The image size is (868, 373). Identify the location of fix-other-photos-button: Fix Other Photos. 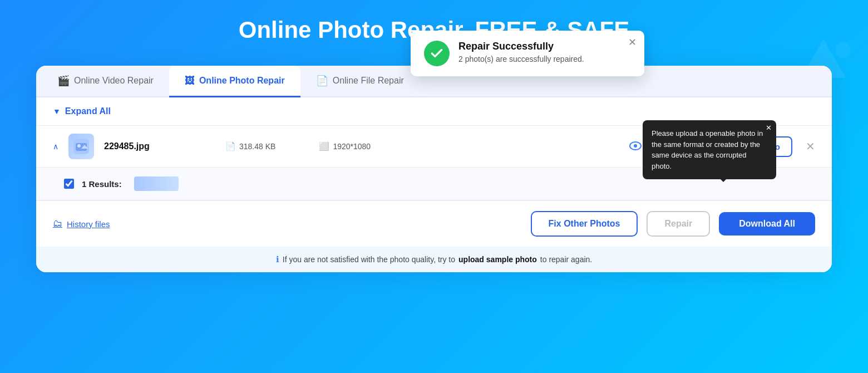
(584, 224).